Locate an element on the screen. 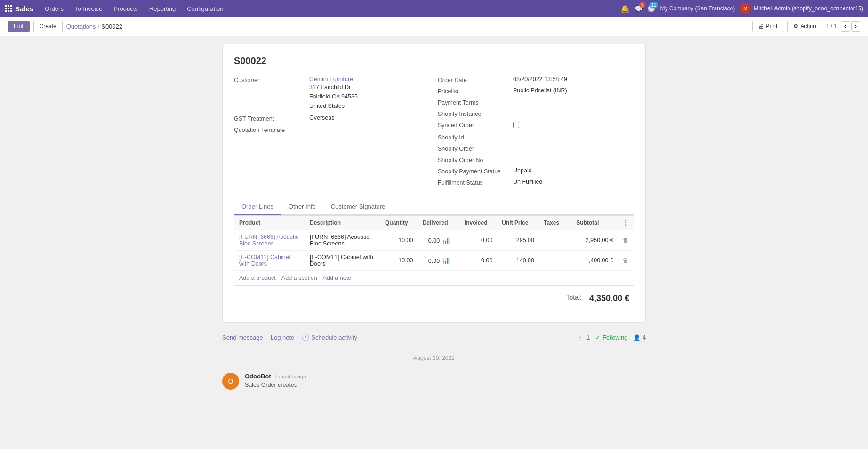  nav-products: Products is located at coordinates (125, 8).